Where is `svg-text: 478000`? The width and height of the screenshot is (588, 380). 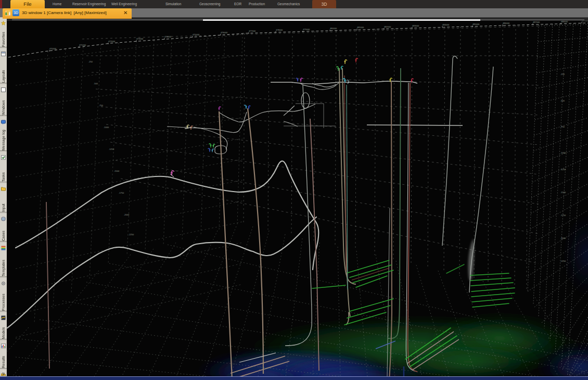
svg-text: 478000 is located at coordinates (279, 30).